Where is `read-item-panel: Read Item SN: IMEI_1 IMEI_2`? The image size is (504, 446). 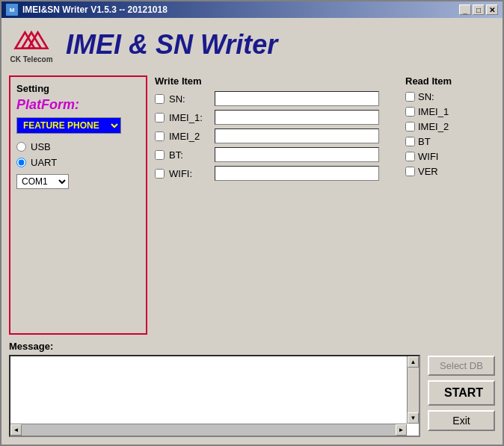 read-item-panel: Read Item SN: IMEI_1 IMEI_2 is located at coordinates (450, 205).